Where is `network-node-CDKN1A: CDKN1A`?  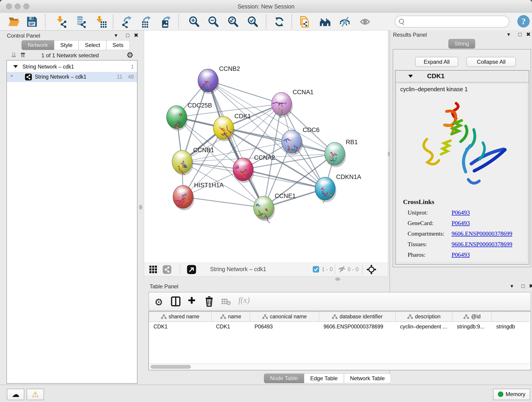
network-node-CDKN1A: CDKN1A is located at coordinates (338, 188).